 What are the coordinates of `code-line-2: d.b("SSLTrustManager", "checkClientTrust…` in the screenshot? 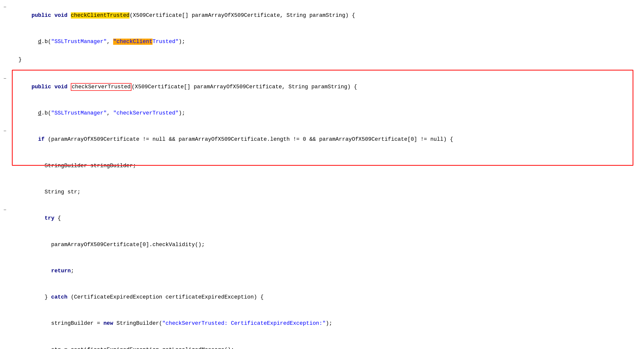 It's located at (327, 42).